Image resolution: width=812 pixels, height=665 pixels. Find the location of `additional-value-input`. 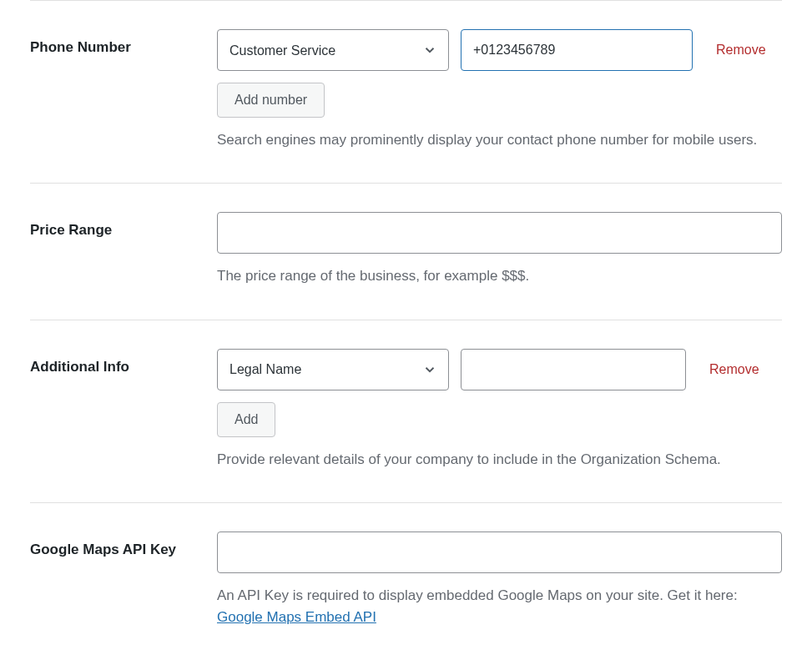

additional-value-input is located at coordinates (573, 370).